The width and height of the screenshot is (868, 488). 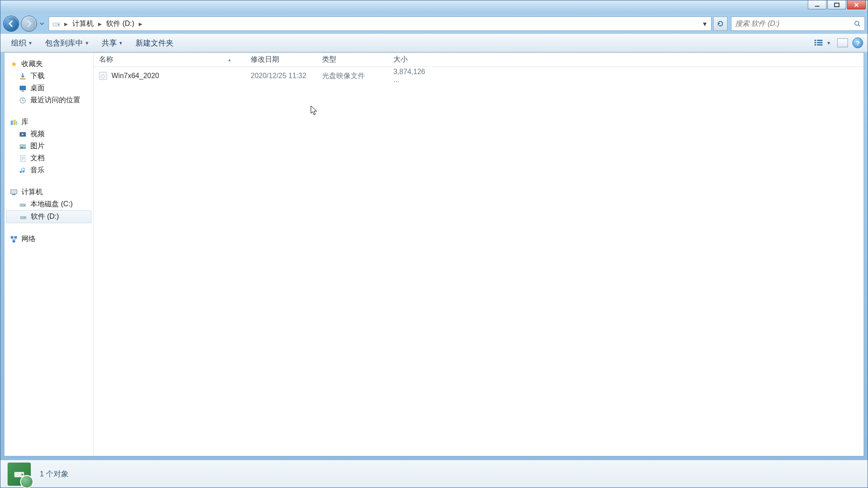 I want to click on search-input, so click(x=794, y=24).